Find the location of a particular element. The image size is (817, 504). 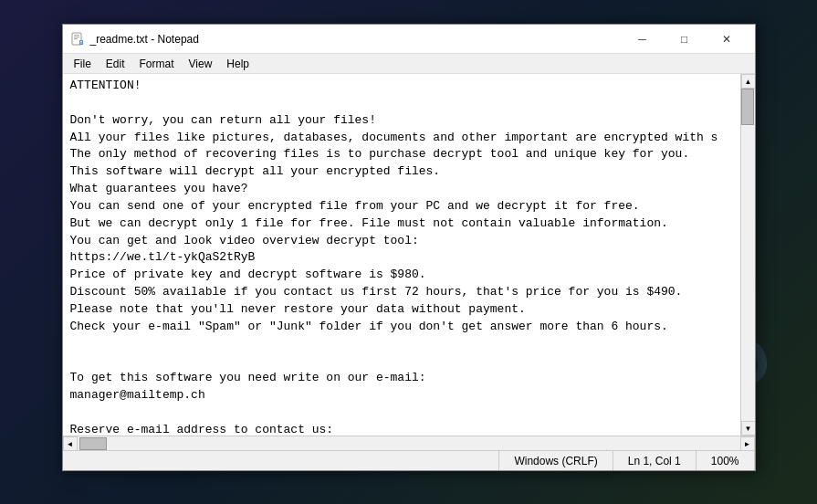

menu-edit: Edit is located at coordinates (115, 64).